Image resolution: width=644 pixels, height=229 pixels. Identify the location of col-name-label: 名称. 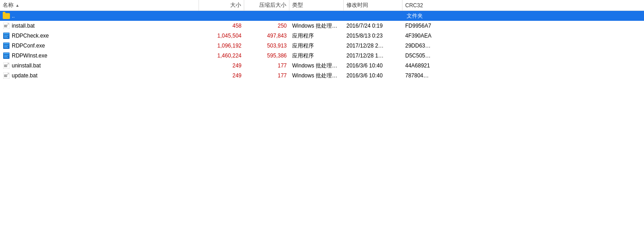
(8, 5).